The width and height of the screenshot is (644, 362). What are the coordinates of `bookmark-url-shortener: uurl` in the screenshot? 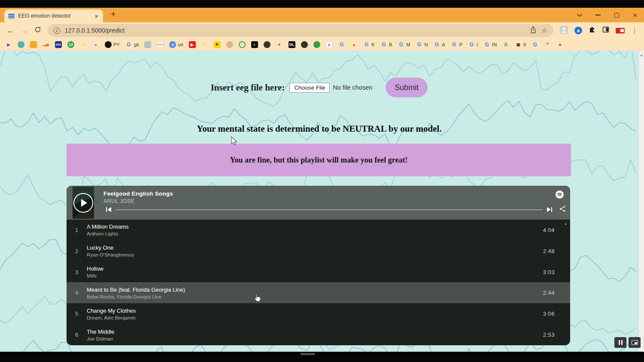 It's located at (176, 45).